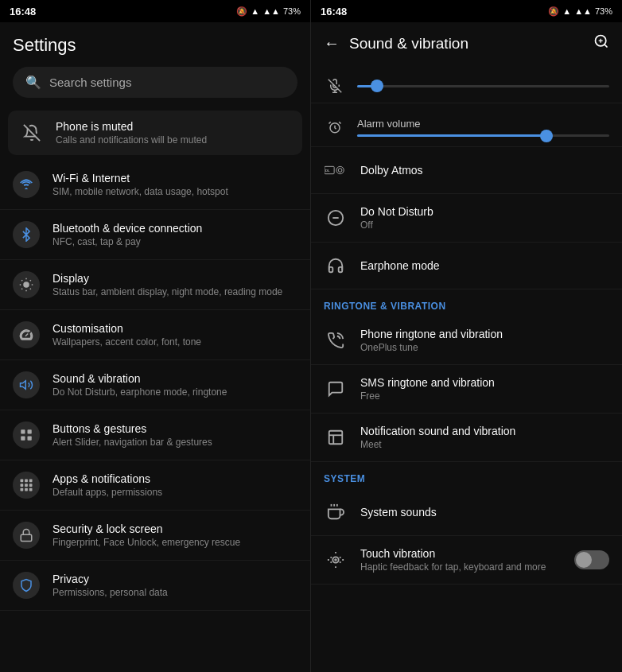 This screenshot has height=672, width=622. I want to click on sidebar-item-apps: Apps & notifications Default apps, permi…, so click(155, 485).